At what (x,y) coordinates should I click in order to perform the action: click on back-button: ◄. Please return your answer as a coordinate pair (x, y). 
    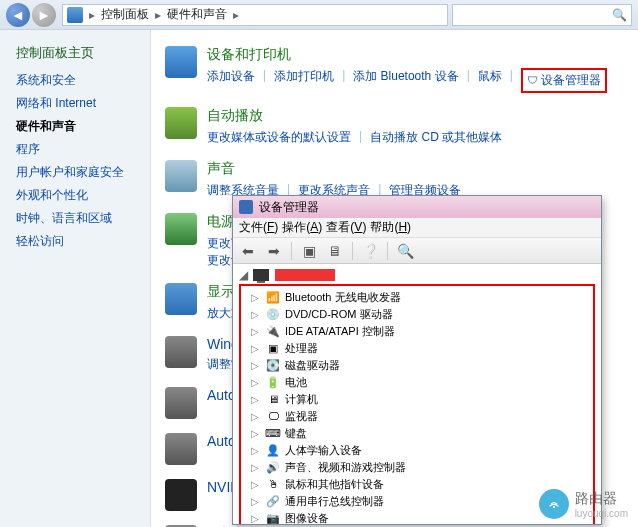
    Looking at the image, I should click on (18, 15).